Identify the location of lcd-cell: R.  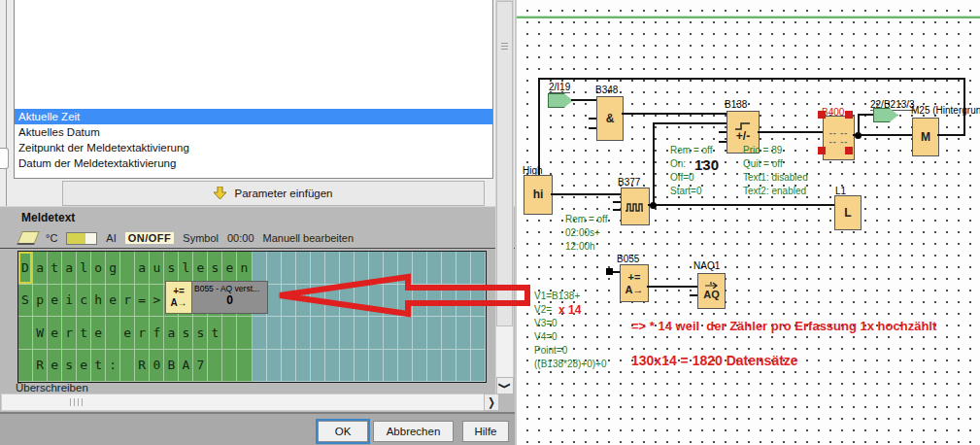
(41, 366).